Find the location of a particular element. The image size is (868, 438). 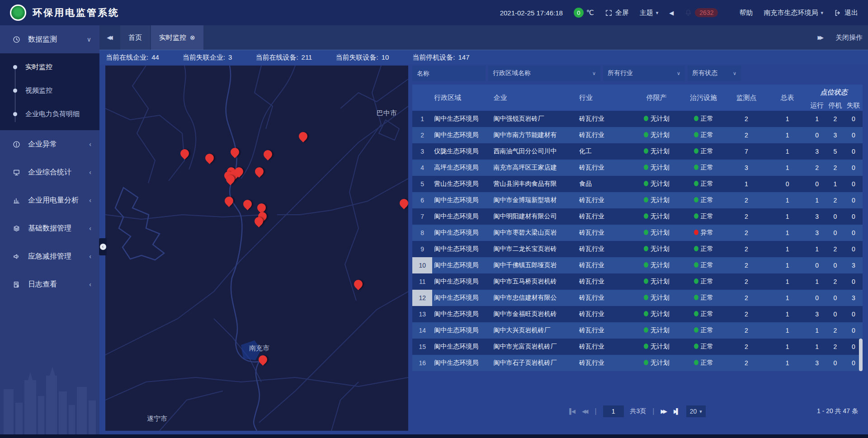

map-collapse-handle: ‹ is located at coordinates (103, 247).